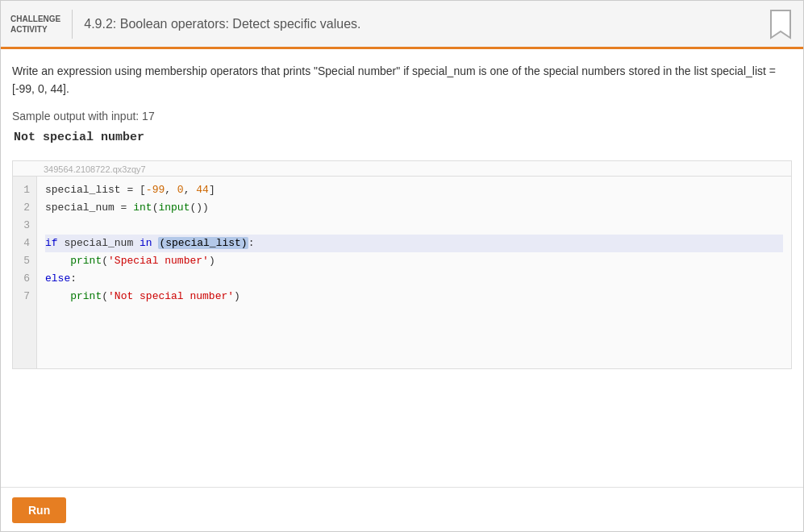  What do you see at coordinates (414, 297) in the screenshot?
I see `code-line-7: print('Not special number')` at bounding box center [414, 297].